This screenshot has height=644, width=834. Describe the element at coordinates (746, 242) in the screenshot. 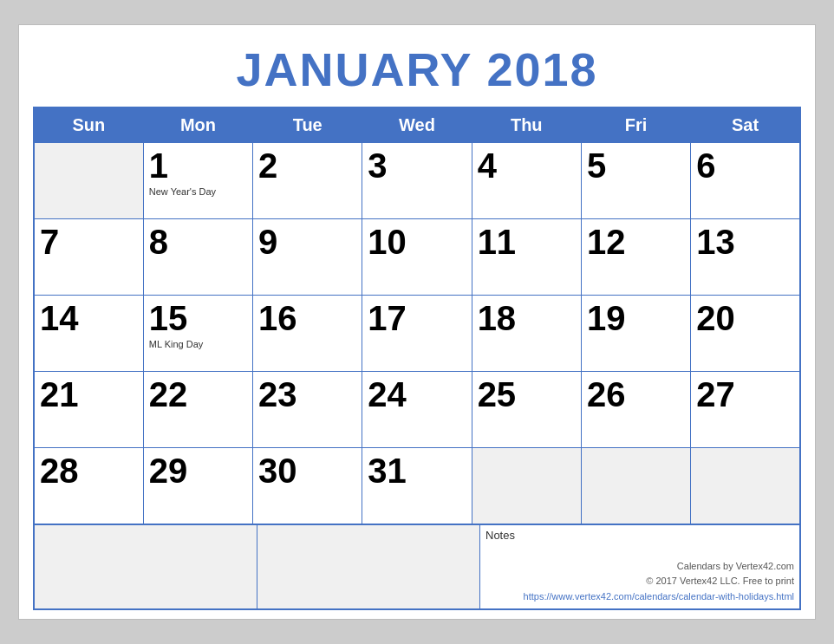

I see `day-number: 13` at that location.